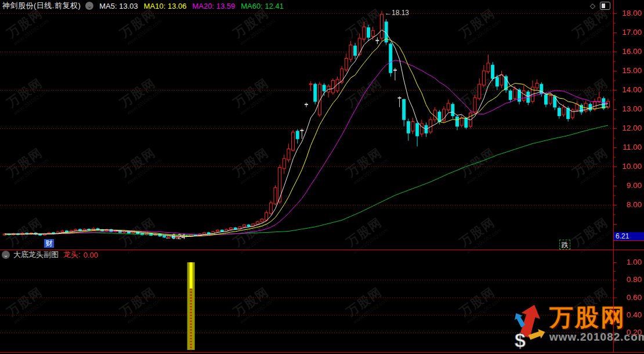 Image resolution: width=644 pixels, height=354 pixels. Describe the element at coordinates (36, 255) in the screenshot. I see `sub-indicator-title: 大底龙头副图` at that location.